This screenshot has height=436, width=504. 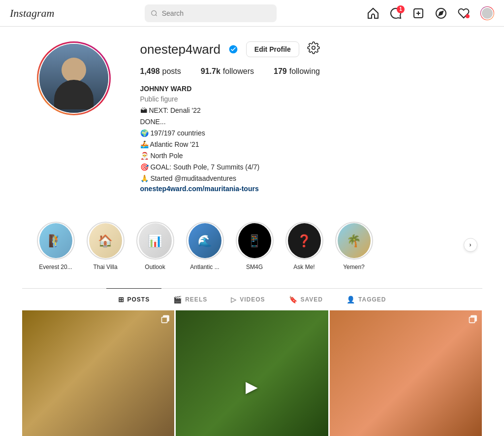 I want to click on profile-username: onestep4ward, so click(x=180, y=49).